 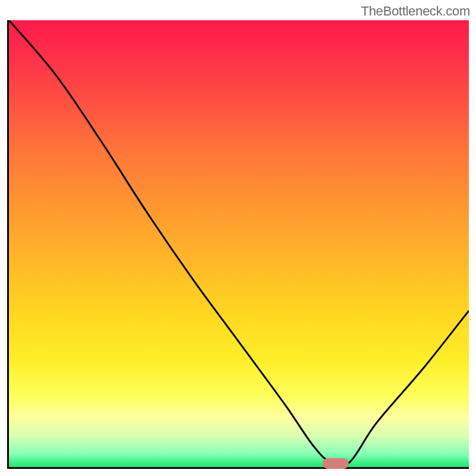 What do you see at coordinates (415, 11) in the screenshot?
I see `watermark-text: TheBottleneck.com` at bounding box center [415, 11].